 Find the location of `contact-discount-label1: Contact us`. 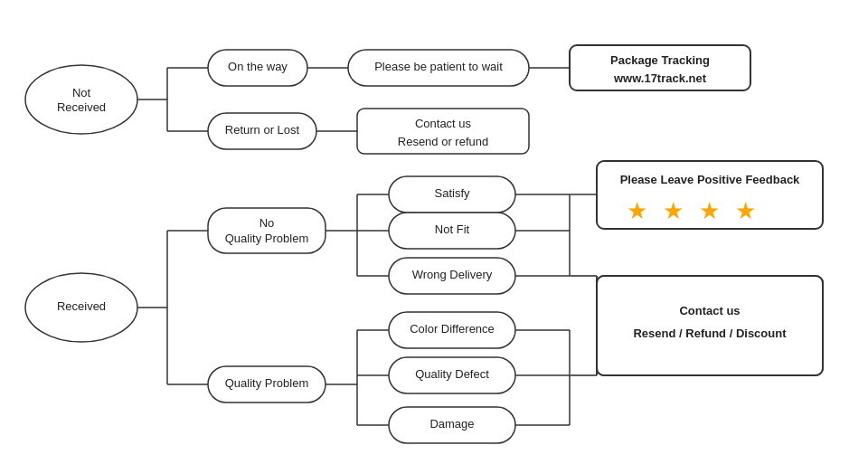

contact-discount-label1: Contact us is located at coordinates (709, 311).